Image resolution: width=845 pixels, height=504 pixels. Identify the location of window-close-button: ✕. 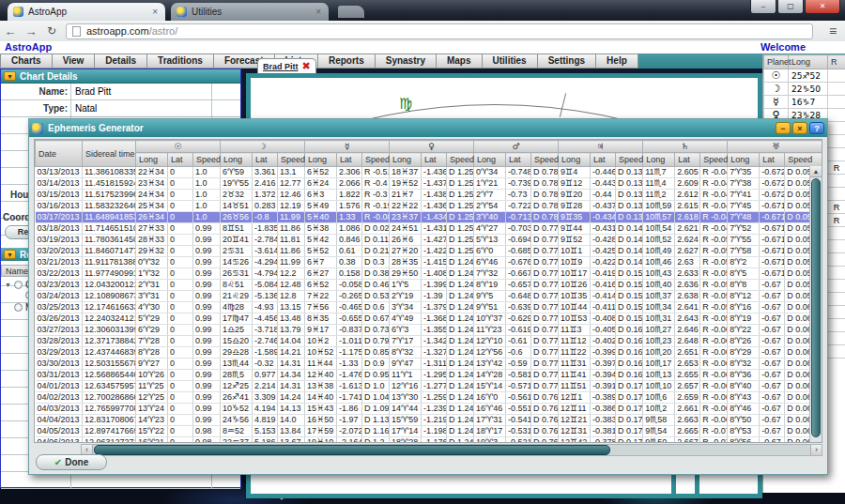
(822, 8).